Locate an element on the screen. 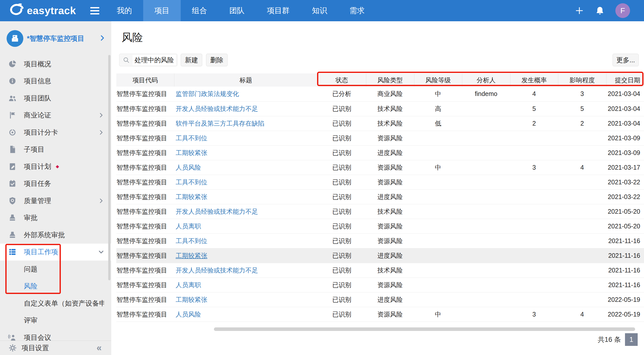  column-header-2: 状态 is located at coordinates (342, 80).